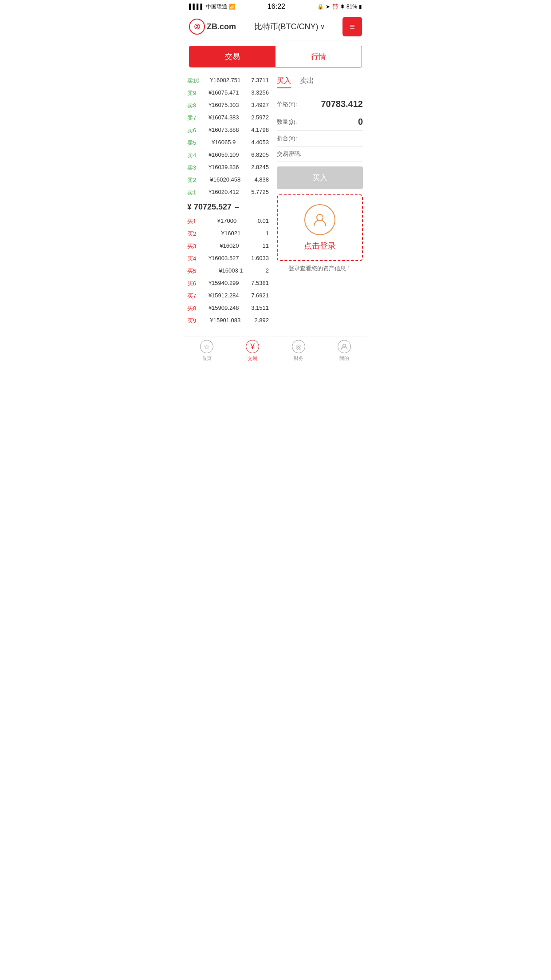 The height and width of the screenshot is (980, 551). I want to click on sell-order-row: 卖9 ¥16075.471 3.3256, so click(228, 93).